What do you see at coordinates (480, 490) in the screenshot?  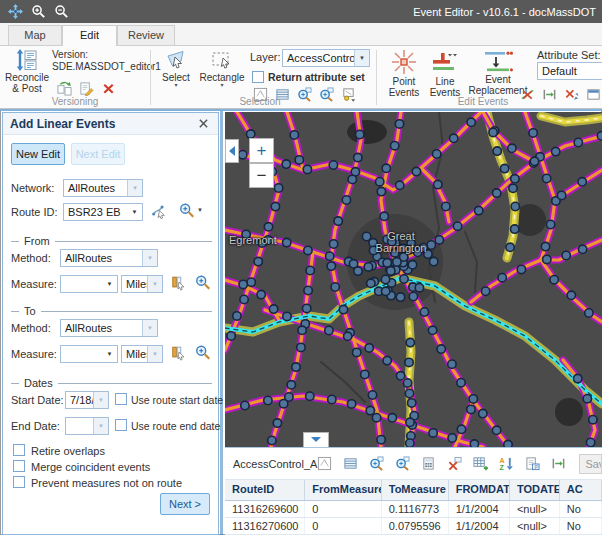 I see `column-header: FROMDATE` at bounding box center [480, 490].